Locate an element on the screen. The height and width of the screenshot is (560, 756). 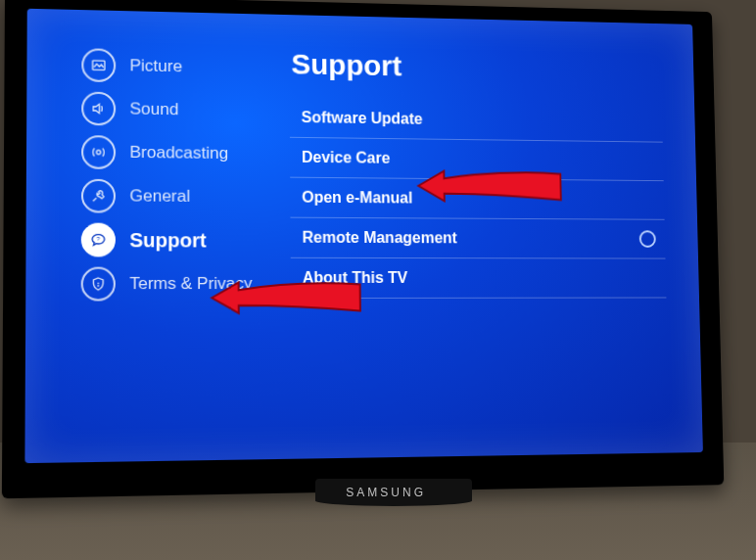
page-title: Support is located at coordinates (476, 68).